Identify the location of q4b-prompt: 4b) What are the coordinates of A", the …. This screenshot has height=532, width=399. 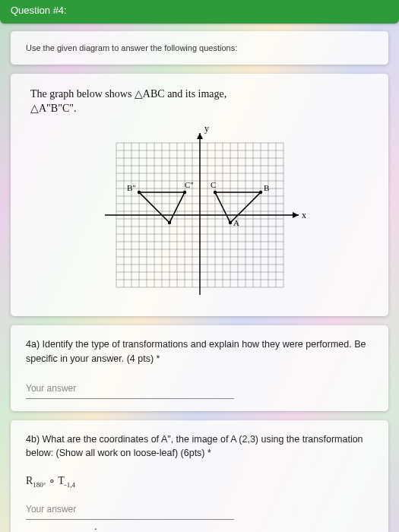
(199, 447).